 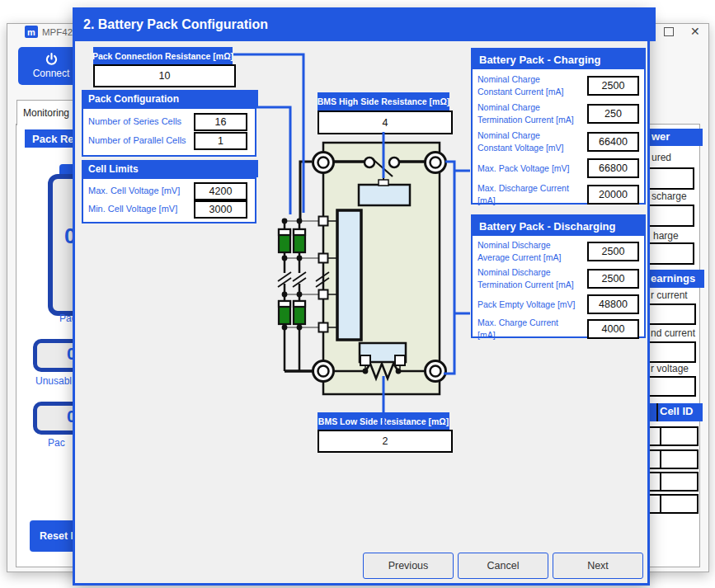 I want to click on bms-low-side-header: BMS Low Side Resistance [mΩ], so click(x=383, y=421).